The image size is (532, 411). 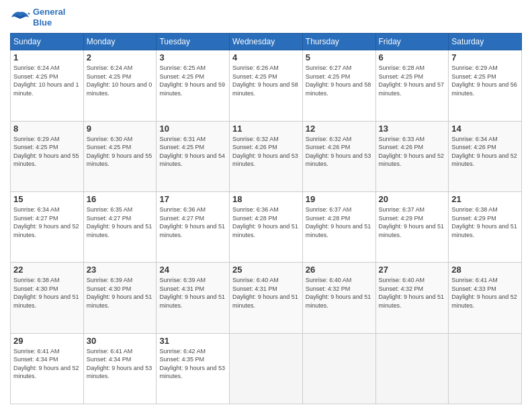 What do you see at coordinates (412, 199) in the screenshot?
I see `day-number: 20` at bounding box center [412, 199].